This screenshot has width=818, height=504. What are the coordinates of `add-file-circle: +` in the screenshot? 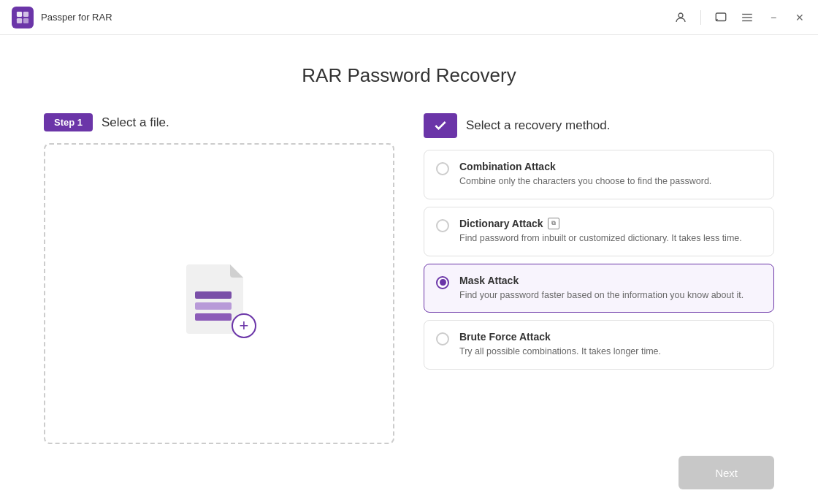 It's located at (244, 326).